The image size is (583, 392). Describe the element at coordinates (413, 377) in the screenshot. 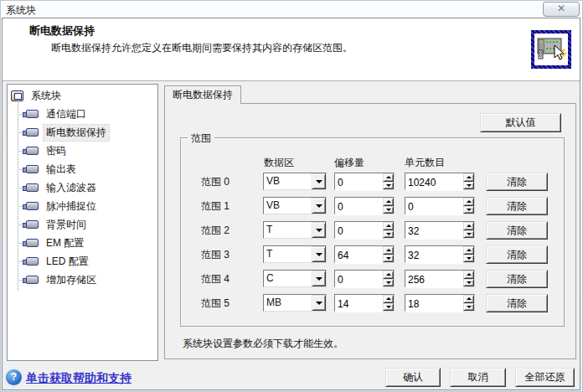

I see `confirm-button: 确认` at that location.